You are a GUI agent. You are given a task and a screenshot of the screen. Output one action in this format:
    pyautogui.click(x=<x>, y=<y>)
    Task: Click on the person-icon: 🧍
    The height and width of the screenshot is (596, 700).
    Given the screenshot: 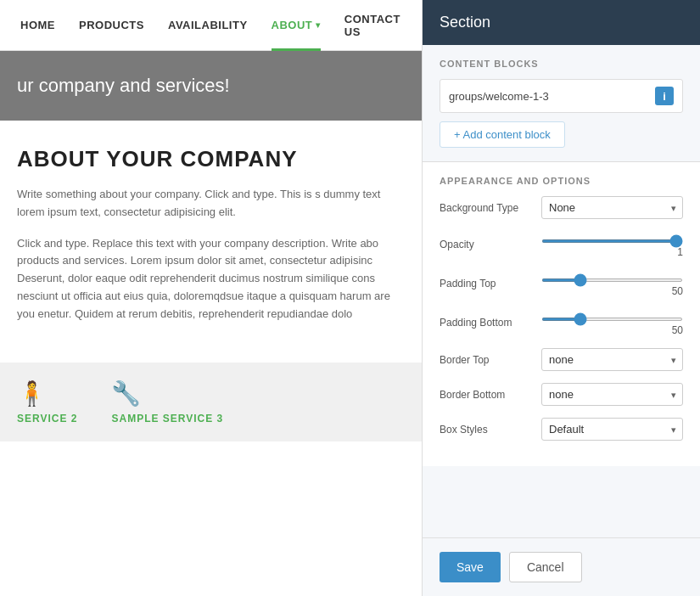 What is the action you would take?
    pyautogui.click(x=32, y=394)
    